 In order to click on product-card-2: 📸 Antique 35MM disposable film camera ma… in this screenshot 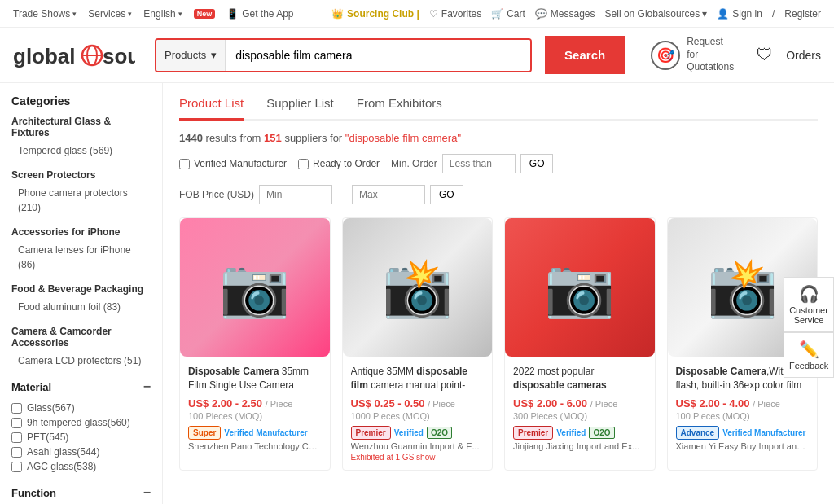, I will do `click(418, 344)`.